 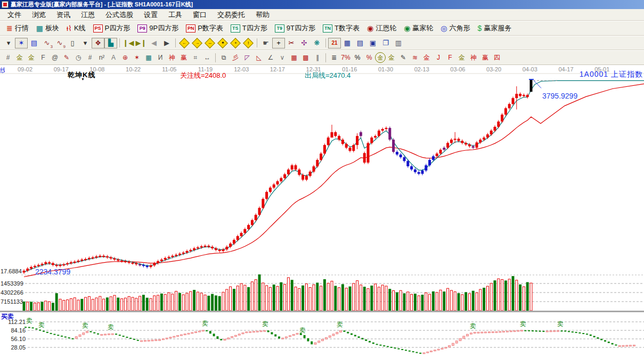 I want to click on gold-ruler-2-icon: 金, so click(x=31, y=58).